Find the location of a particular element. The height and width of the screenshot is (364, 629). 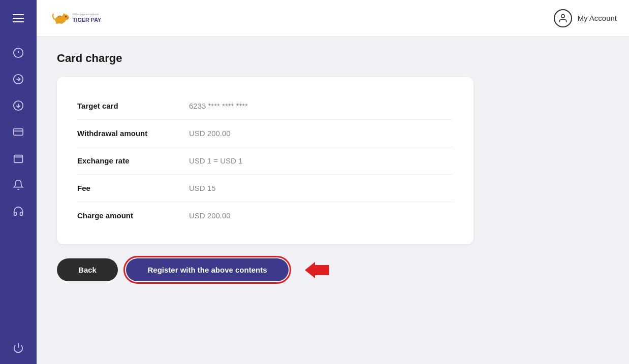

register-button: Register with the above contents is located at coordinates (207, 270).